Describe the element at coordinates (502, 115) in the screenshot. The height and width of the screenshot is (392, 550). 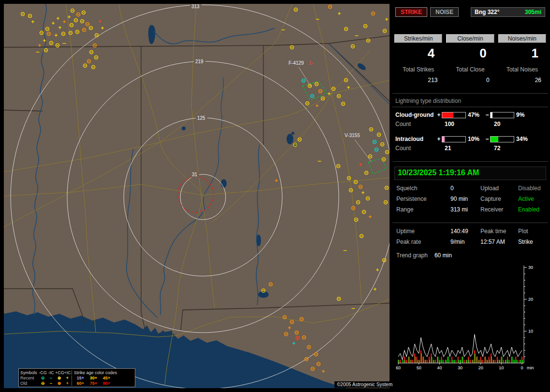
I see `cg-negative-bar` at that location.